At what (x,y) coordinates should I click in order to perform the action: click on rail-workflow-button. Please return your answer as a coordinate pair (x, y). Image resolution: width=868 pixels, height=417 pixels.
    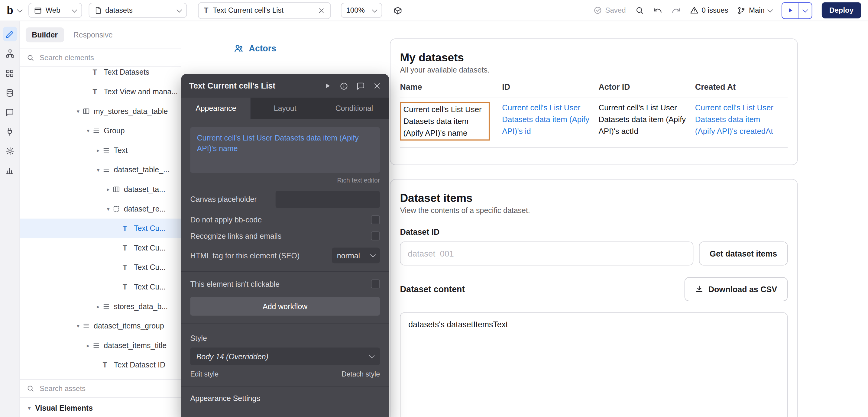
    Looking at the image, I should click on (9, 53).